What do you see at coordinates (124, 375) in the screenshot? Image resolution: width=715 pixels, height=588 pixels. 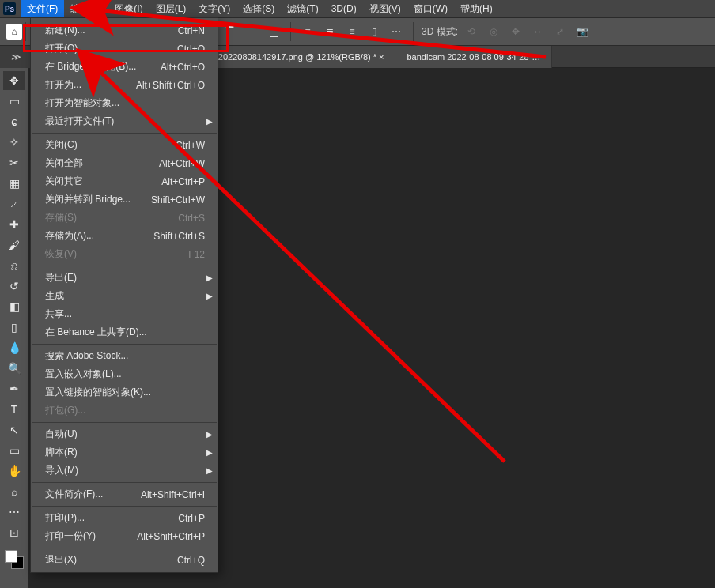 I see `menu-item: 置入嵌入对象(L)...` at bounding box center [124, 375].